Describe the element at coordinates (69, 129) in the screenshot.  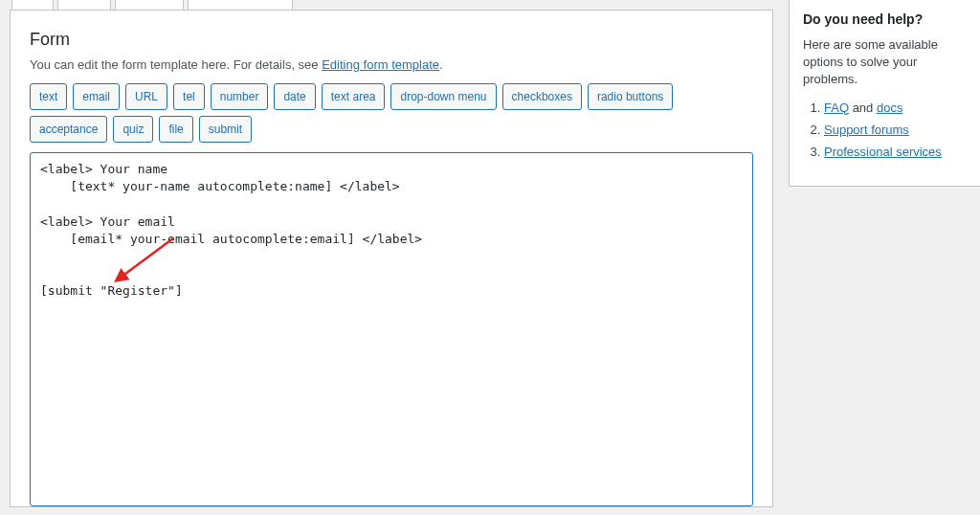
I see `tag-acceptance: acceptance` at that location.